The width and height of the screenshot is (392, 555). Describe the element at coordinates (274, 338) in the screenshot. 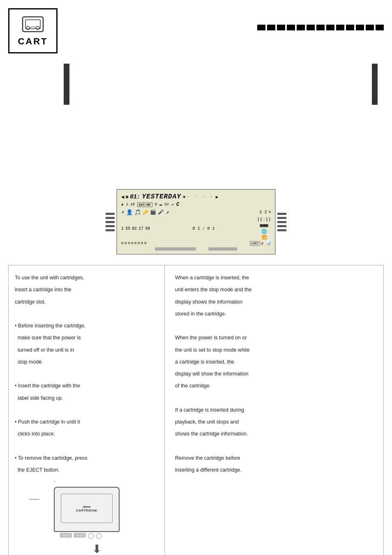

I see `right-para-6: When the power is turned on or` at that location.